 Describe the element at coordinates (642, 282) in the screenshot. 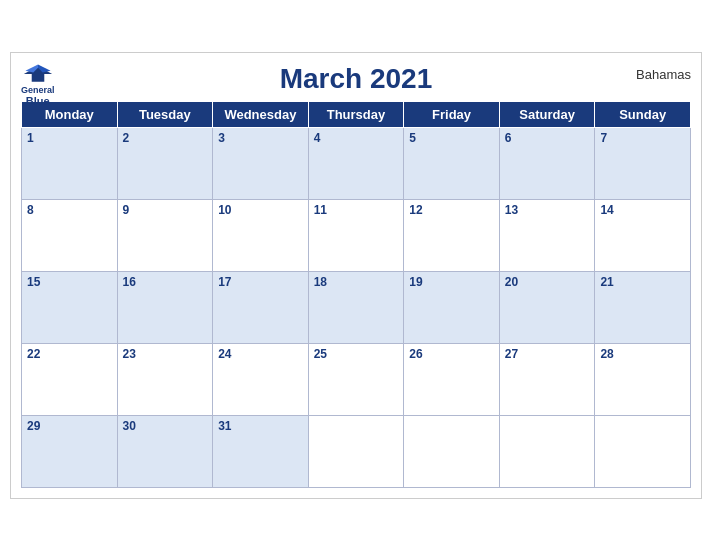

I see `day-number: 21` at that location.